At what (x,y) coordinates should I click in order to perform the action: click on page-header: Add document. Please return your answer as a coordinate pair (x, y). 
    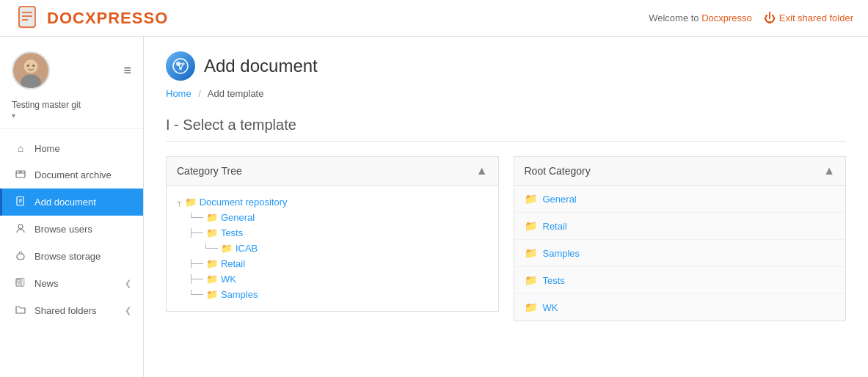
    Looking at the image, I should click on (506, 66).